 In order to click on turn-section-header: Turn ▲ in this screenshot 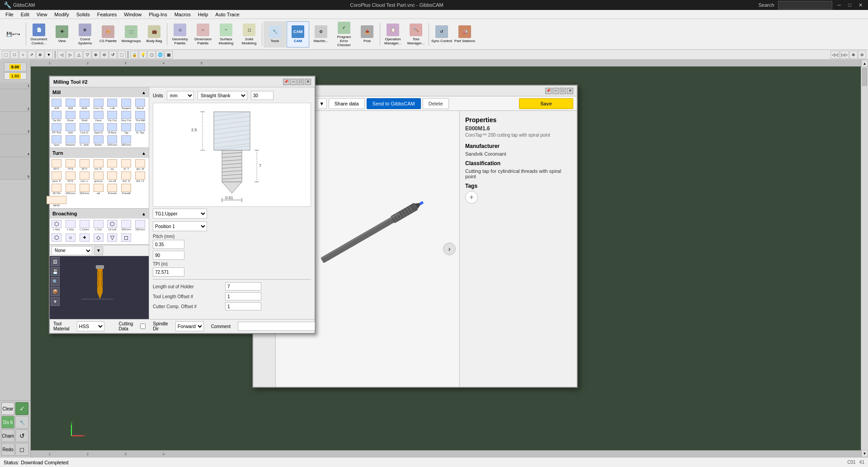, I will do `click(99, 153)`.